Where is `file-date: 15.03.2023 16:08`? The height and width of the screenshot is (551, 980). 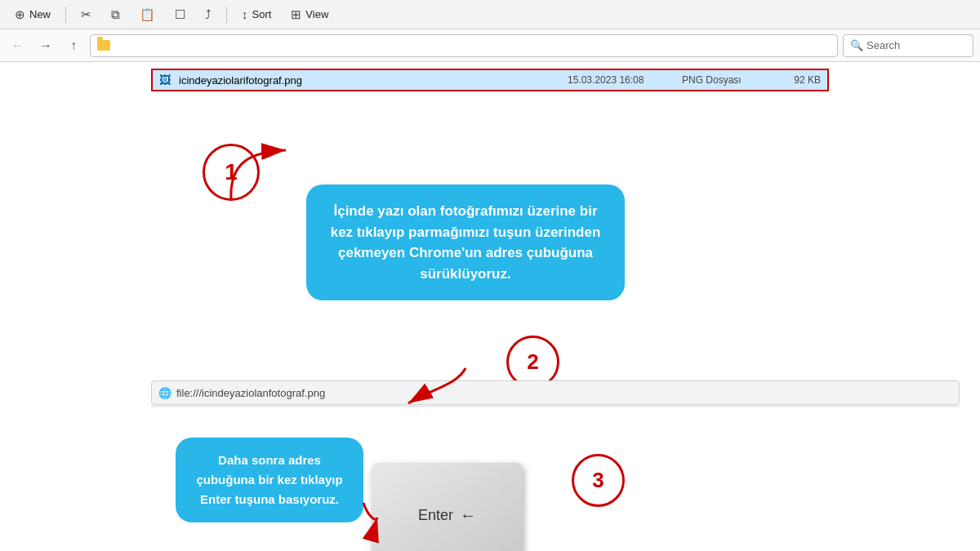 file-date: 15.03.2023 16:08 is located at coordinates (621, 80).